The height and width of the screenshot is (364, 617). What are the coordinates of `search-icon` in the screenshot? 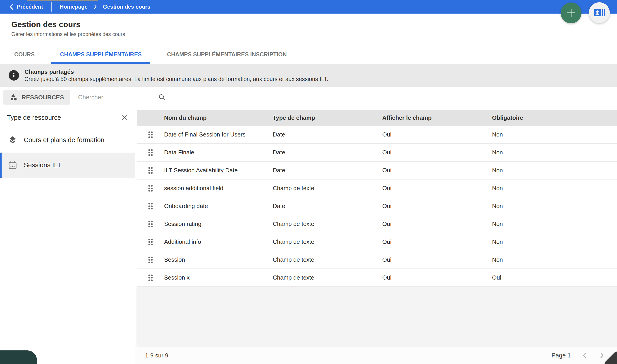 It's located at (162, 97).